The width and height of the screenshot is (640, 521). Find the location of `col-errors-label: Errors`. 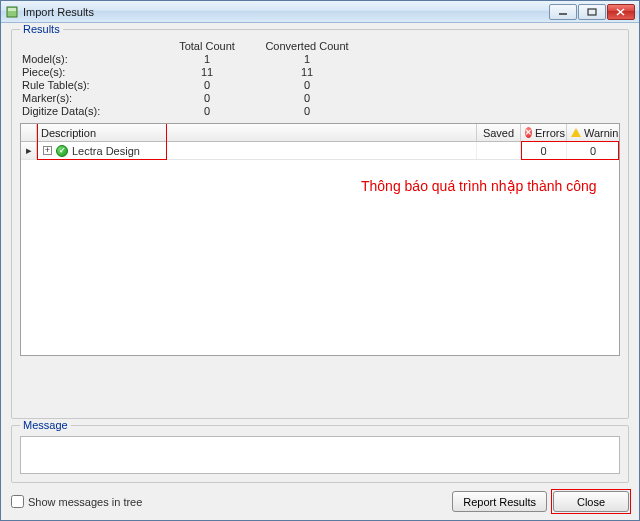

col-errors-label: Errors is located at coordinates (550, 133).